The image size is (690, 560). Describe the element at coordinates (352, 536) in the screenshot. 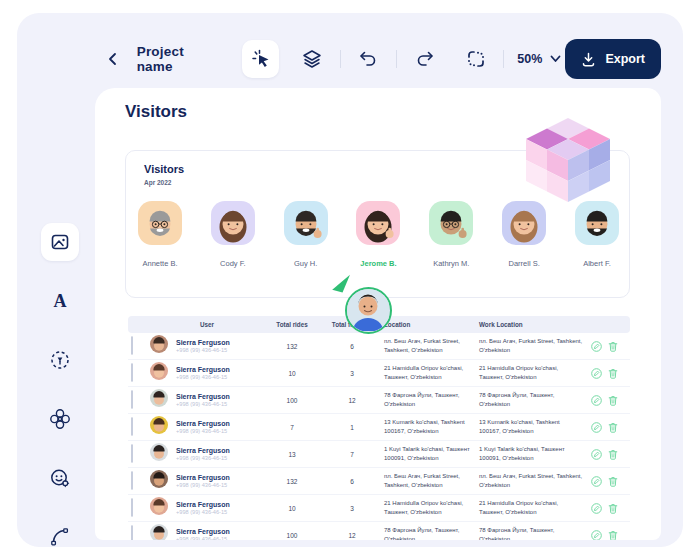

I see `total-finished-value: 12` at that location.